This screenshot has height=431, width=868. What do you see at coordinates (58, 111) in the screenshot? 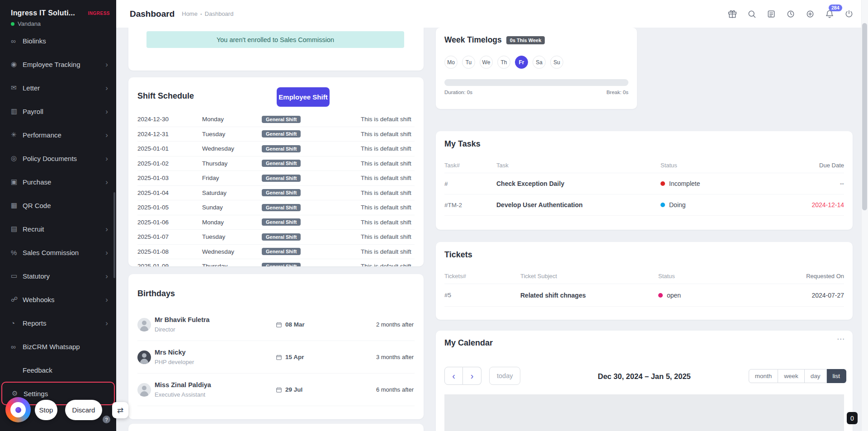
I see `sidebar-item-payroll: ▥ Payroll ›` at bounding box center [58, 111].